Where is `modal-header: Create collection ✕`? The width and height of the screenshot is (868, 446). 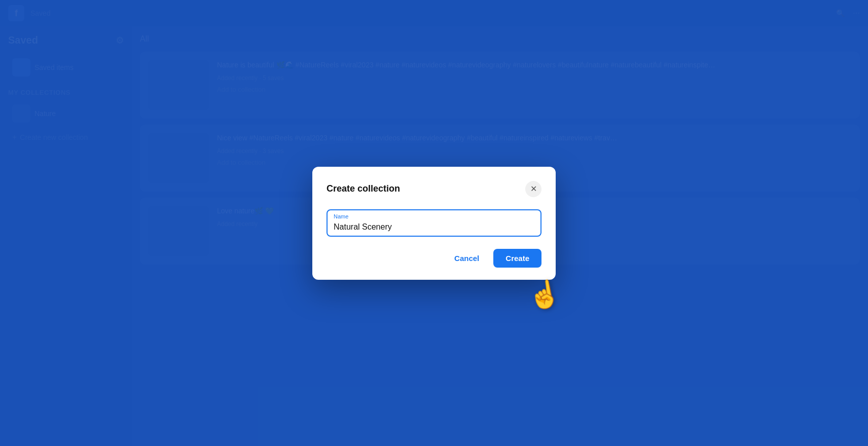
modal-header: Create collection ✕ is located at coordinates (434, 189).